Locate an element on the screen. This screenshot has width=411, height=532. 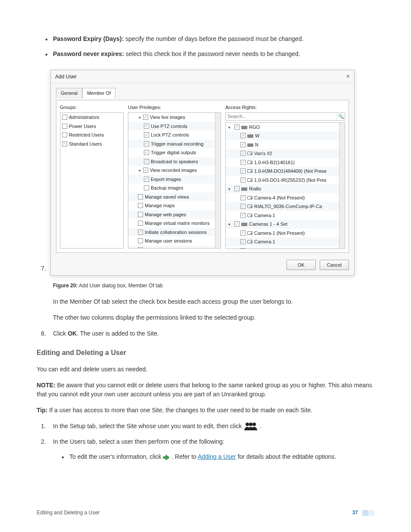
privilege-item: Use PTZ controls is located at coordinates (174, 127).